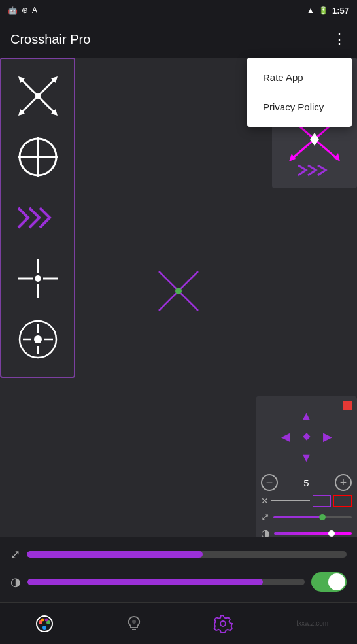 This screenshot has width=357, height=644. What do you see at coordinates (306, 501) in the screenshot?
I see `style-row: ✕` at bounding box center [306, 501].